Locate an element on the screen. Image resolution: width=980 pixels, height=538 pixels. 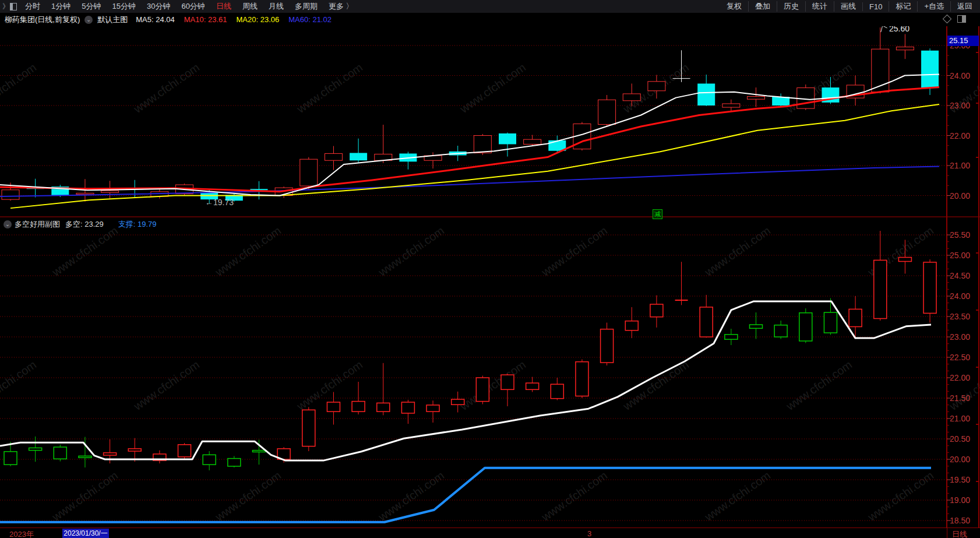
ma60-line is located at coordinates (470, 182).